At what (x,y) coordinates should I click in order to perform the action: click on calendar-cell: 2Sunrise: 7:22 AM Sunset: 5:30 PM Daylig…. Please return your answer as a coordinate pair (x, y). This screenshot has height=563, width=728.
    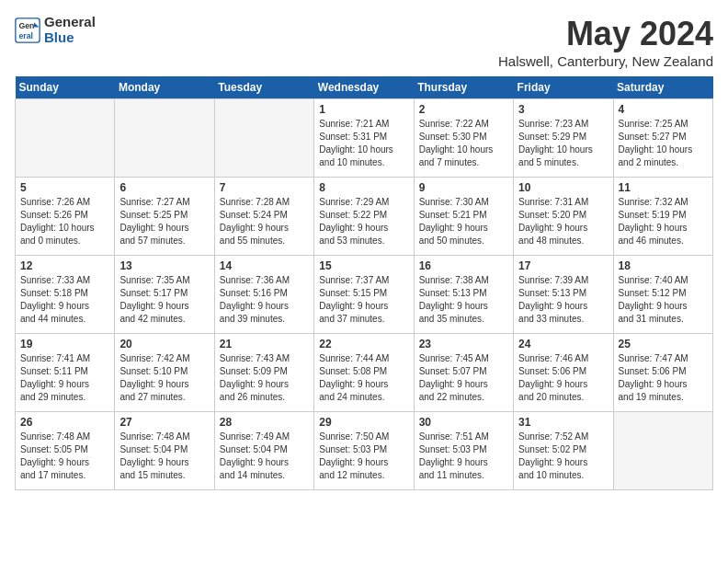
    Looking at the image, I should click on (463, 138).